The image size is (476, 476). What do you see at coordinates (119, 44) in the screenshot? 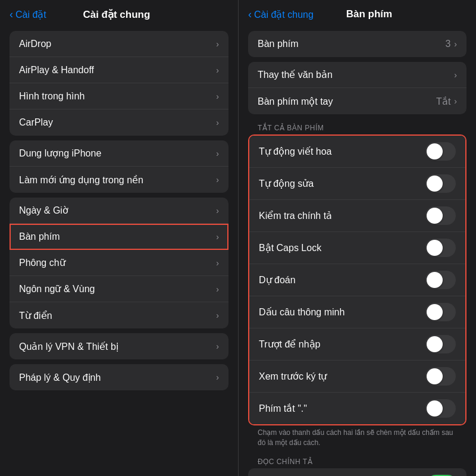
I see `sidebar-item-airdrop: AirDrop ›` at bounding box center [119, 44].